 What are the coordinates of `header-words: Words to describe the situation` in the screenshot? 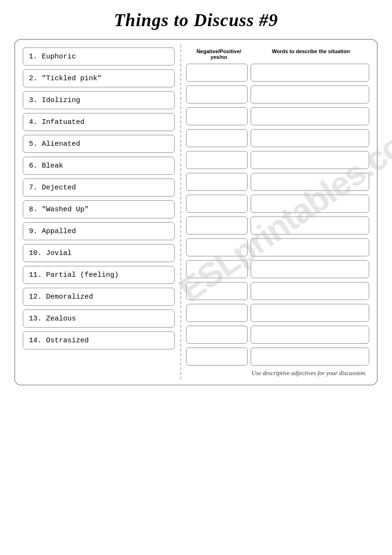 It's located at (311, 54).